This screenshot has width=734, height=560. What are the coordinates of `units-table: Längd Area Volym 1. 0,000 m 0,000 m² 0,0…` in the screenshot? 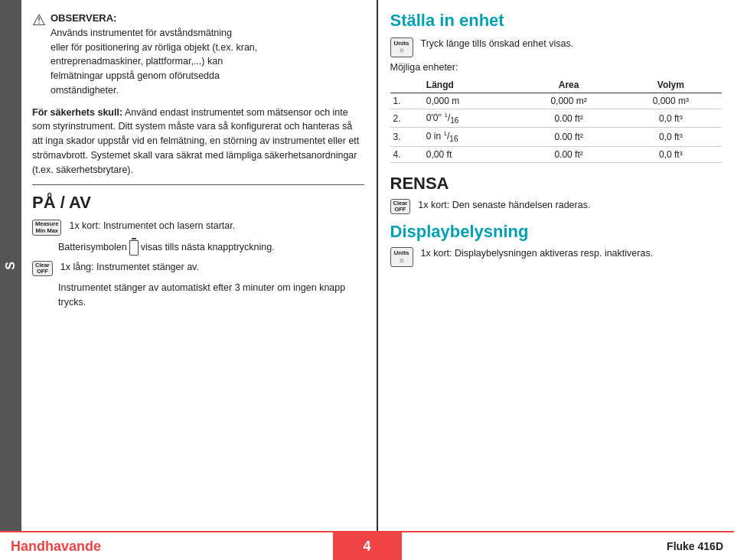 It's located at (556, 120).